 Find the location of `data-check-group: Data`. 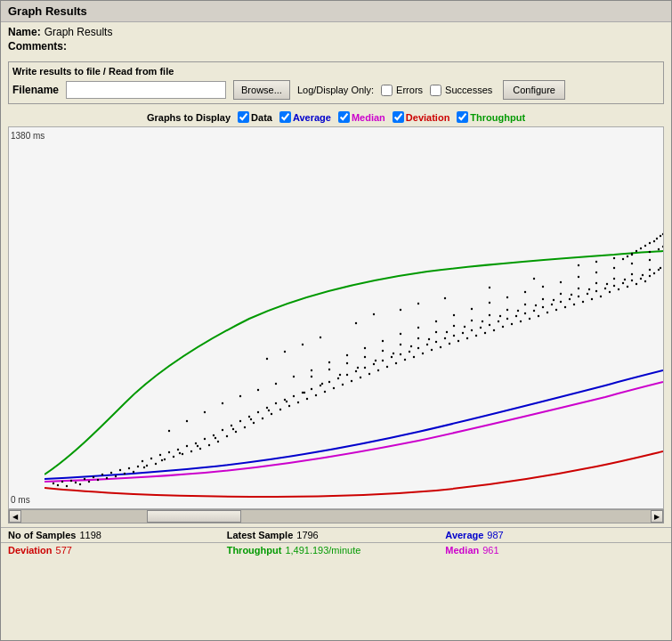

data-check-group: Data is located at coordinates (255, 118).